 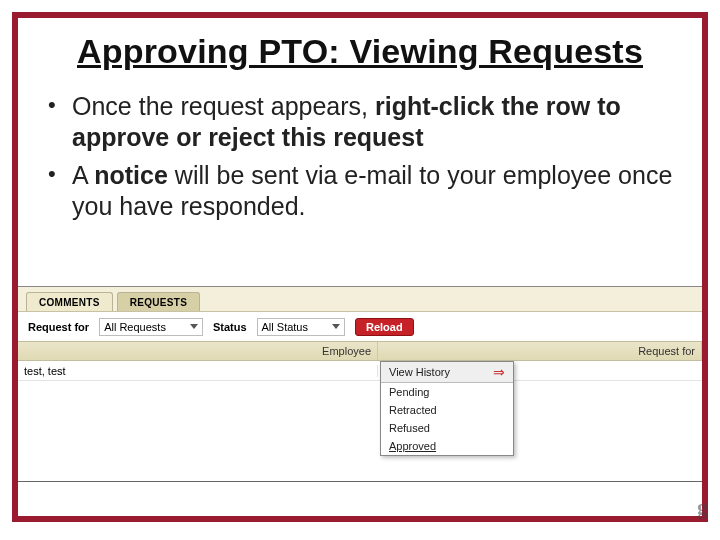 What do you see at coordinates (363, 192) in the screenshot?
I see `bullet-2: A notice will be sent via e-mail to your…` at bounding box center [363, 192].